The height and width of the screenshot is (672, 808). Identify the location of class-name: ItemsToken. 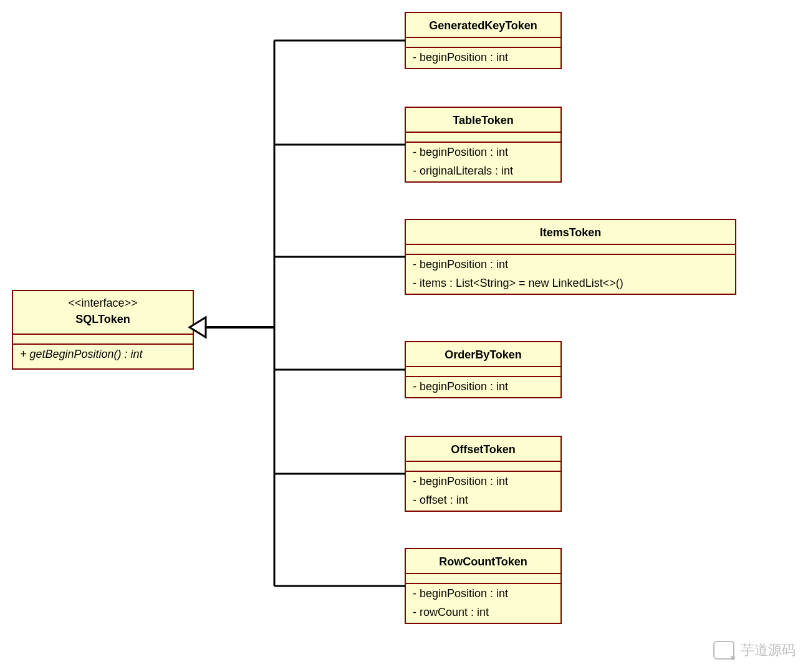
(571, 233).